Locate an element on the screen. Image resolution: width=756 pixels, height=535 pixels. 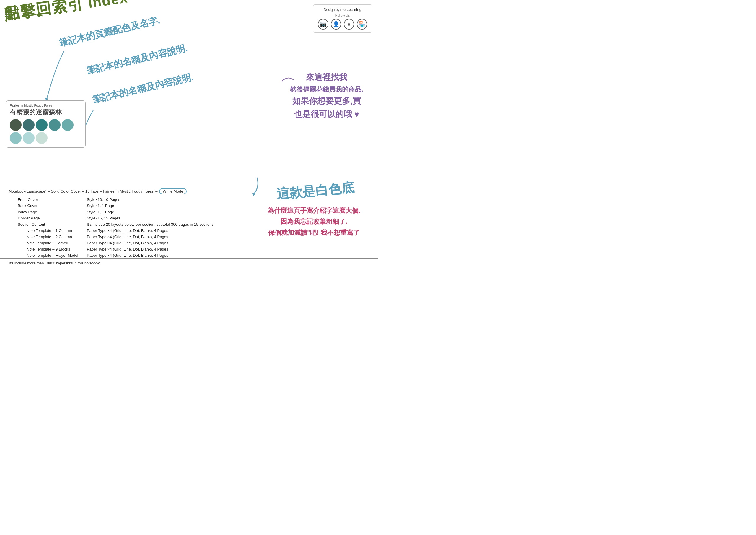
table-row: Note Template – CornellPaper Type ×4 (Gr… is located at coordinates (189, 243).